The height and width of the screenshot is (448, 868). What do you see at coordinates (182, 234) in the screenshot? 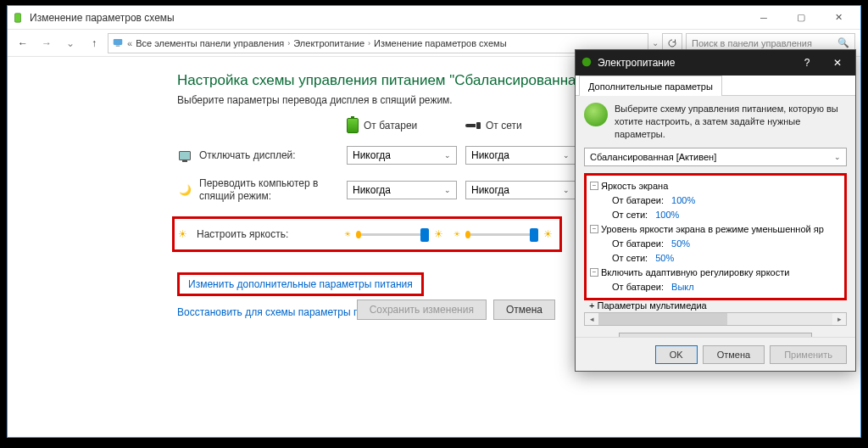
I see `sun-icon: ☀` at bounding box center [182, 234].